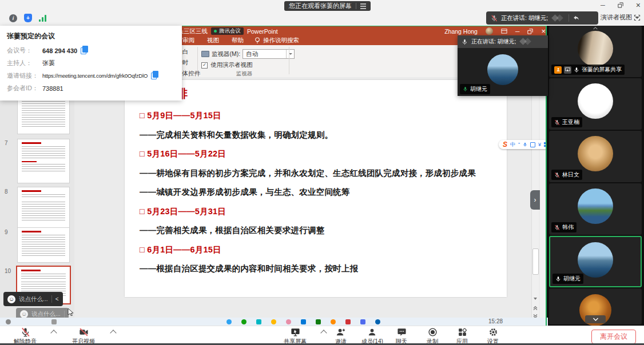  Describe the element at coordinates (638, 5) in the screenshot. I see `close-icon: ×` at that location.